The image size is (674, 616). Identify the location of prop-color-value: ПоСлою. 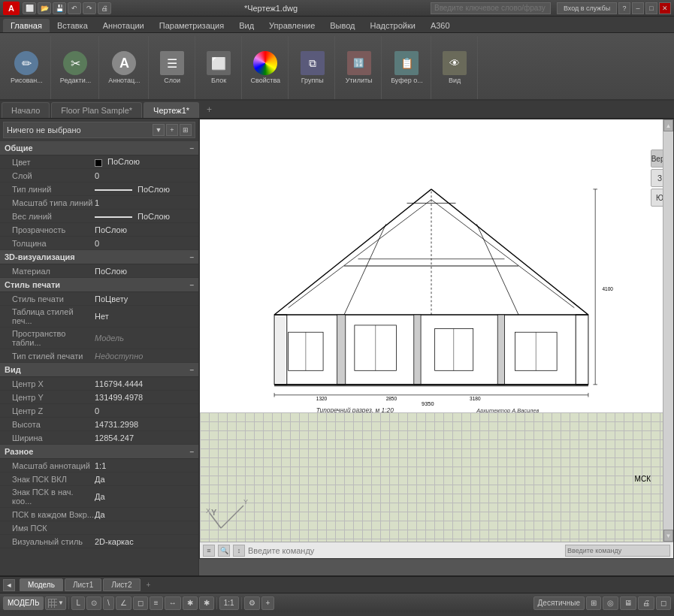
(144, 162).